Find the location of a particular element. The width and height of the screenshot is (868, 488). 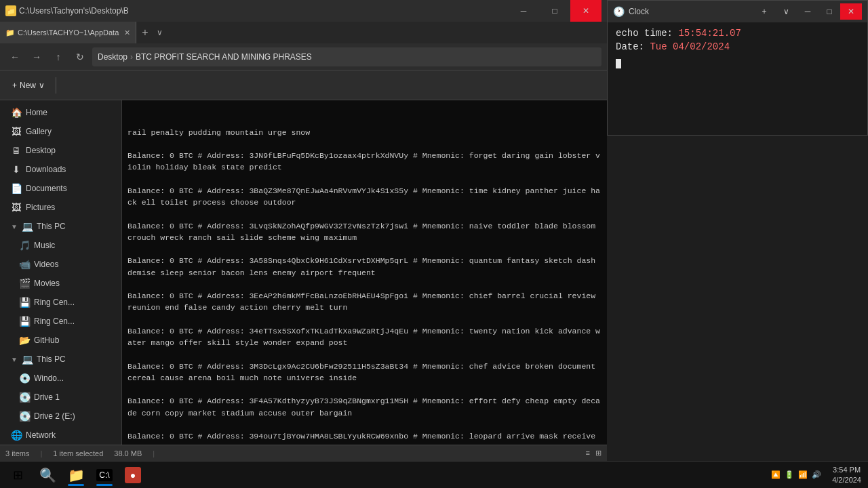

add-tab-button: + is located at coordinates (145, 33).